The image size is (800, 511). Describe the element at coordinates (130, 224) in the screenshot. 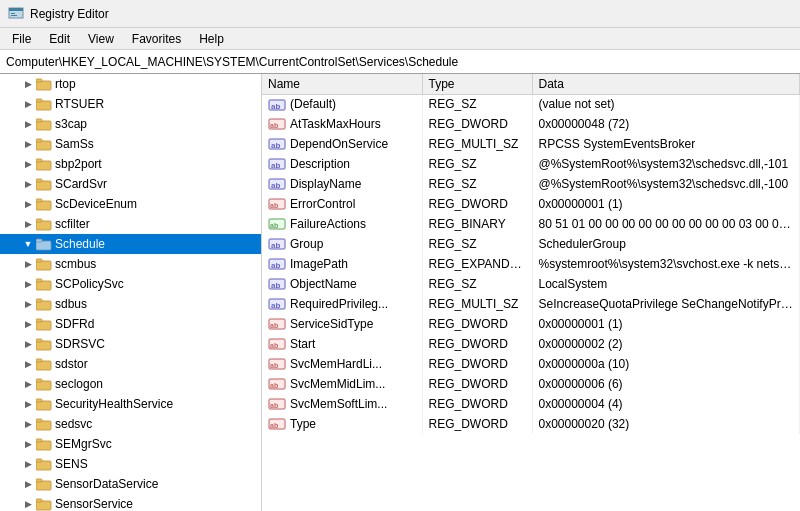

I see `tree-item-scfilter: ▶ scfilter` at that location.